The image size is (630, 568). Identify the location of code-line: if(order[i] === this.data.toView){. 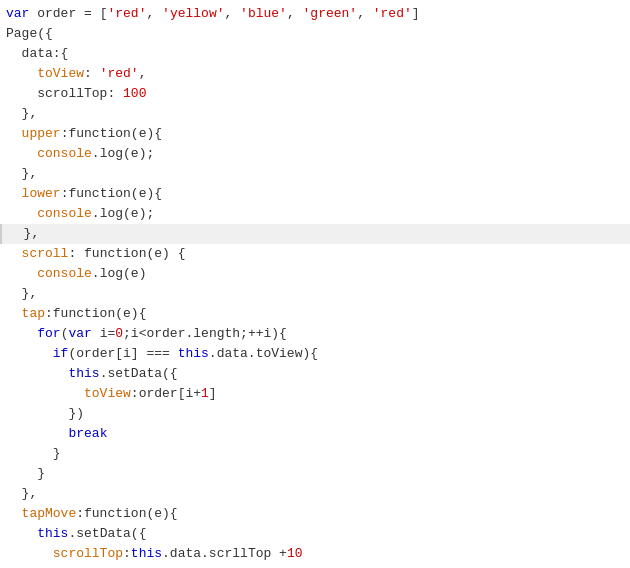
(315, 354).